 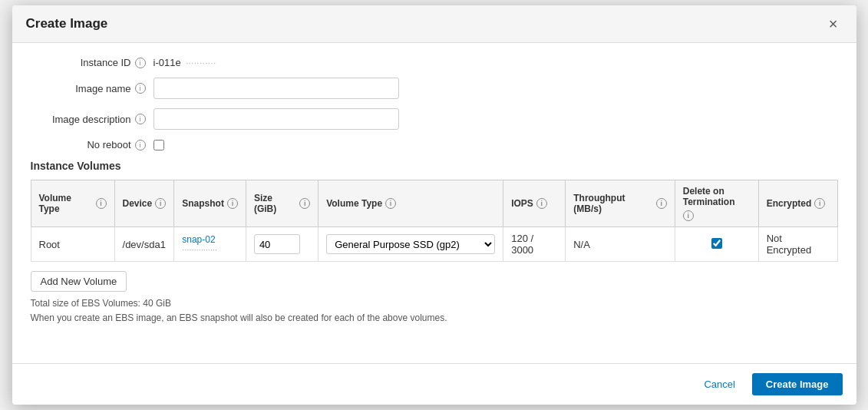 I want to click on row-encrypted: Not Encrypted, so click(x=798, y=244).